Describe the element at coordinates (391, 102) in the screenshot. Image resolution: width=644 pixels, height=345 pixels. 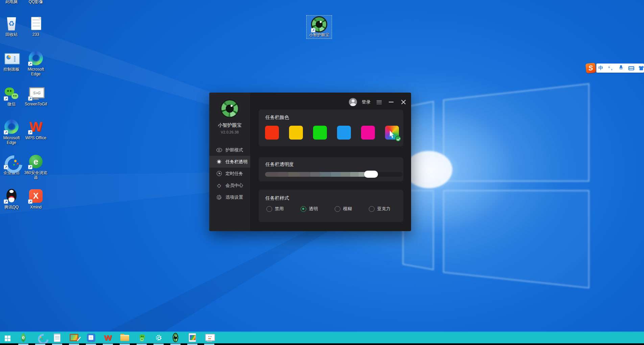
I see `minimize-icon` at that location.